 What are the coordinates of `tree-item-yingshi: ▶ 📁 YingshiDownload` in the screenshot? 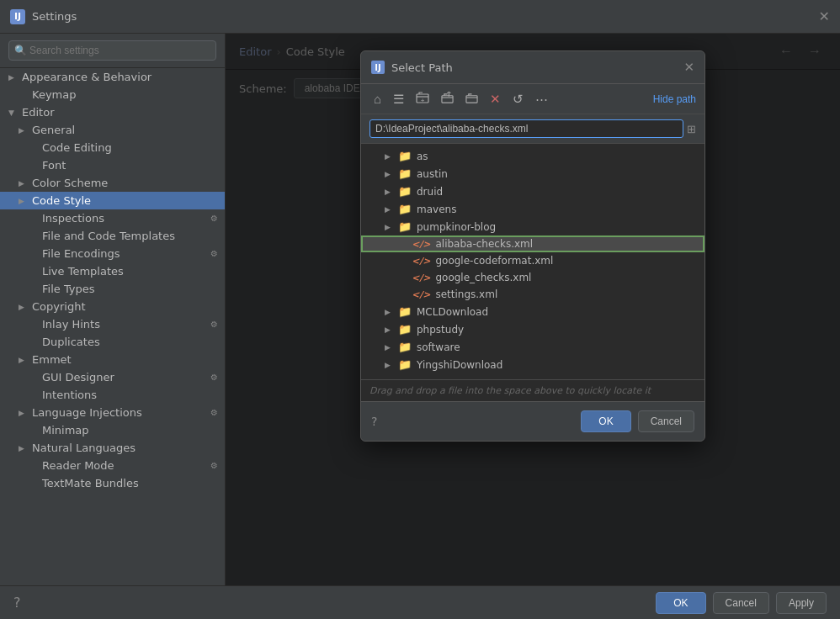 It's located at (533, 365).